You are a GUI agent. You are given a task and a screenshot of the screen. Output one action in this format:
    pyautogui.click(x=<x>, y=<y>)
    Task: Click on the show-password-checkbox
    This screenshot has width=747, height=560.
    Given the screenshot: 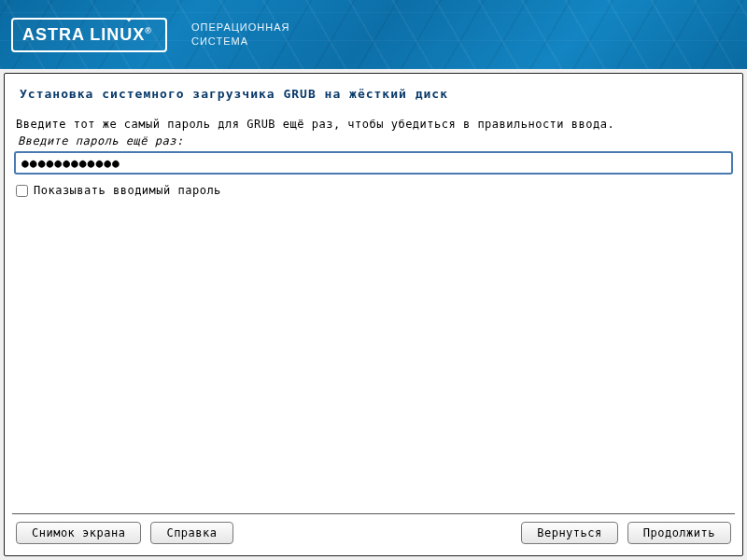 What is the action you would take?
    pyautogui.click(x=22, y=190)
    